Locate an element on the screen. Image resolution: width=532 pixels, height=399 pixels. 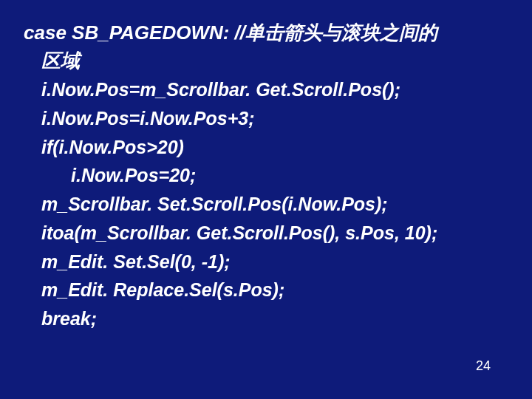
code-l2: i.Now.Pos=i.Now.Pos+3; is located at coordinates (270, 118).